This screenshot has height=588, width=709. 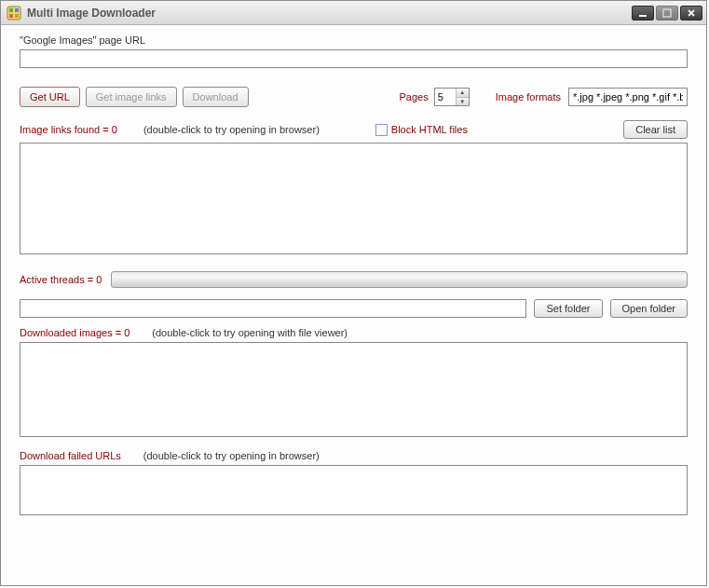 I want to click on open-folder-button: Open folder, so click(x=648, y=308).